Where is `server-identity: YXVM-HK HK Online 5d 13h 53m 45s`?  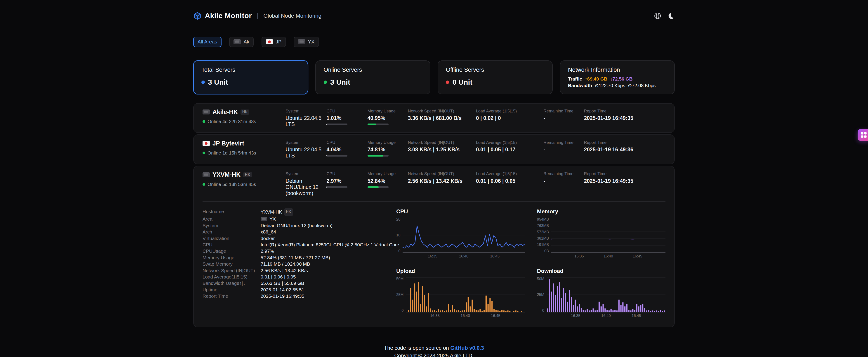 server-identity: YXVM-HK HK Online 5d 13h 53m 45s is located at coordinates (244, 179).